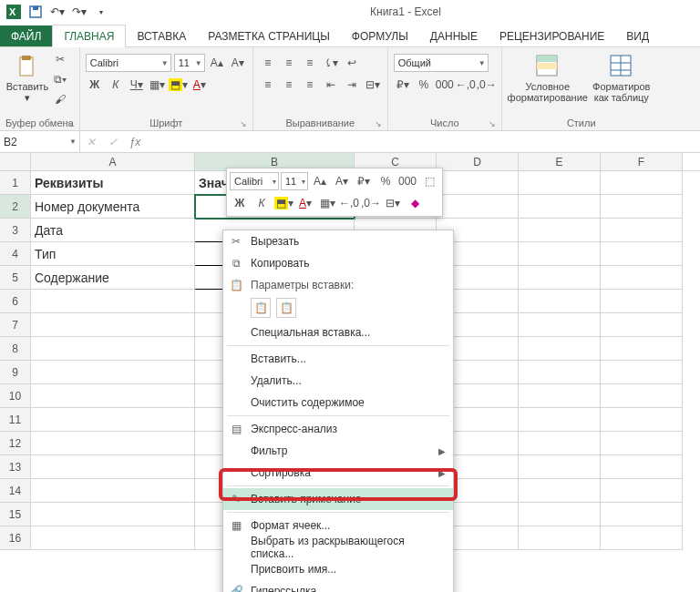 Image resolution: width=700 pixels, height=592 pixels. I want to click on tab-insert: ВСТАВКА, so click(161, 36).